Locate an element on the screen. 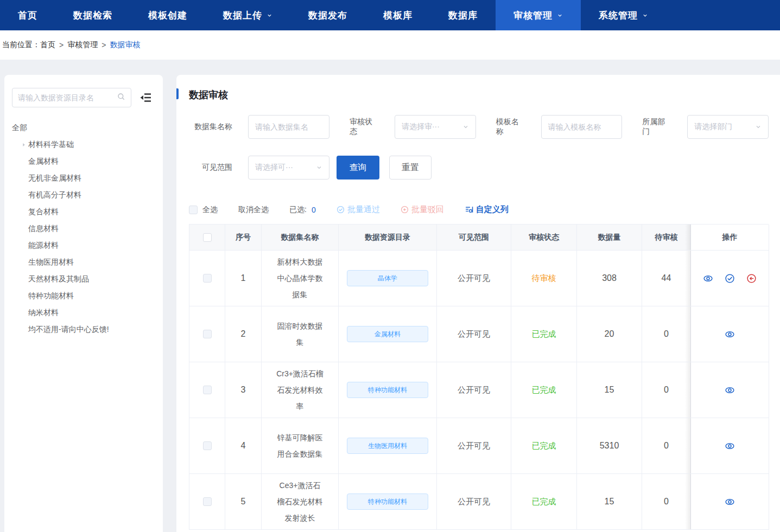  expand-caret-icon is located at coordinates (24, 145).